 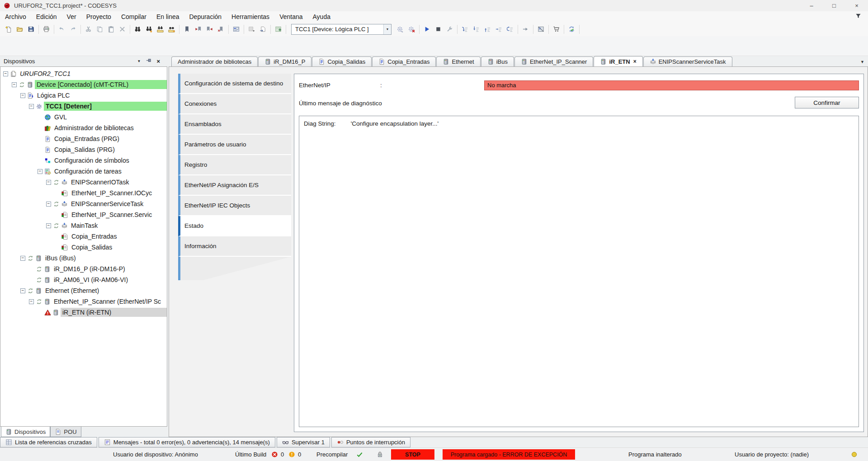 I want to click on tree-item-enipscannerservicetask: −ENIPScannerServiceTask, so click(x=84, y=204).